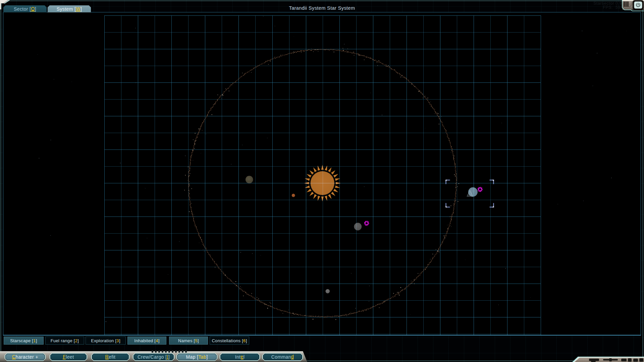  I want to click on map-title: Tarandii System Star System, so click(322, 8).